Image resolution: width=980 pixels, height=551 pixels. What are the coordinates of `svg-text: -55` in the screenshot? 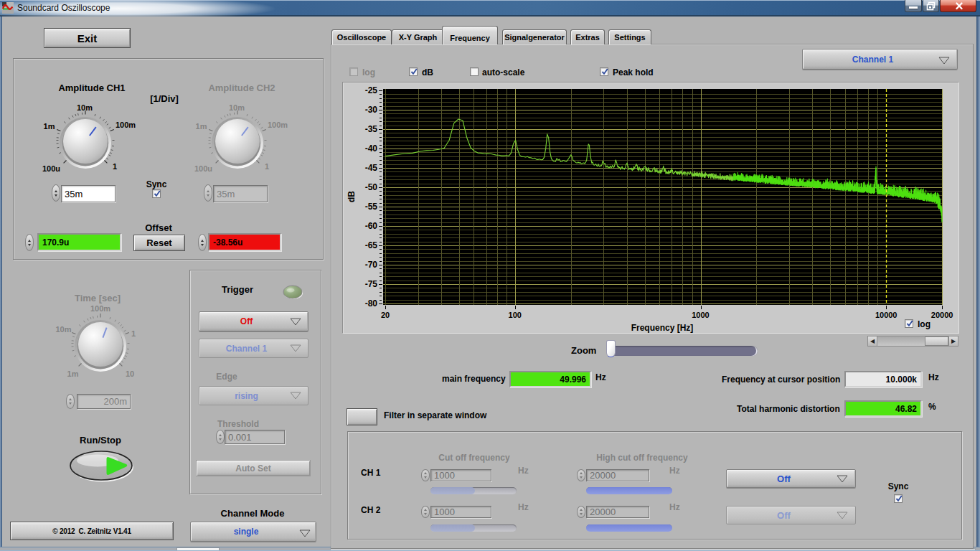 It's located at (372, 207).